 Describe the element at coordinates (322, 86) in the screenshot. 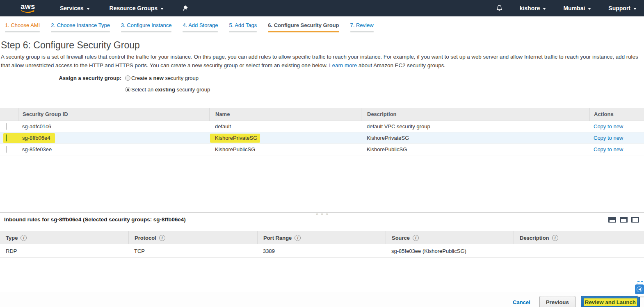

I see `assign-security-group-field: Assign a security group: Create a new se…` at that location.